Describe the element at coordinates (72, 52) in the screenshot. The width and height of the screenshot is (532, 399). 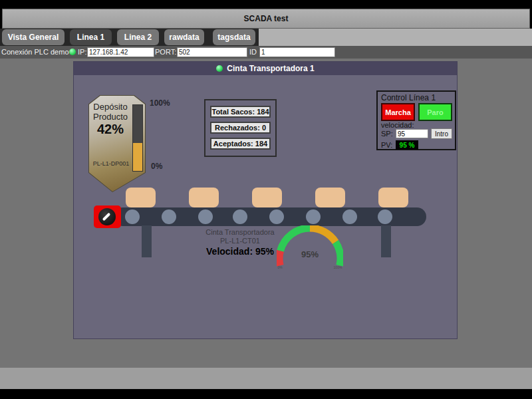
I see `connection-led-icon` at that location.